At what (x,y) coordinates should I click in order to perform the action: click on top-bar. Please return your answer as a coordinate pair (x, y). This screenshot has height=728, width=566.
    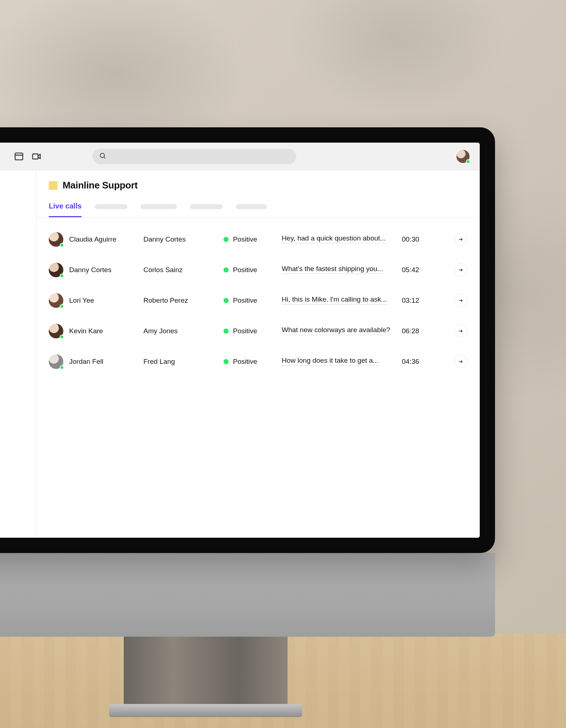
    Looking at the image, I should click on (240, 156).